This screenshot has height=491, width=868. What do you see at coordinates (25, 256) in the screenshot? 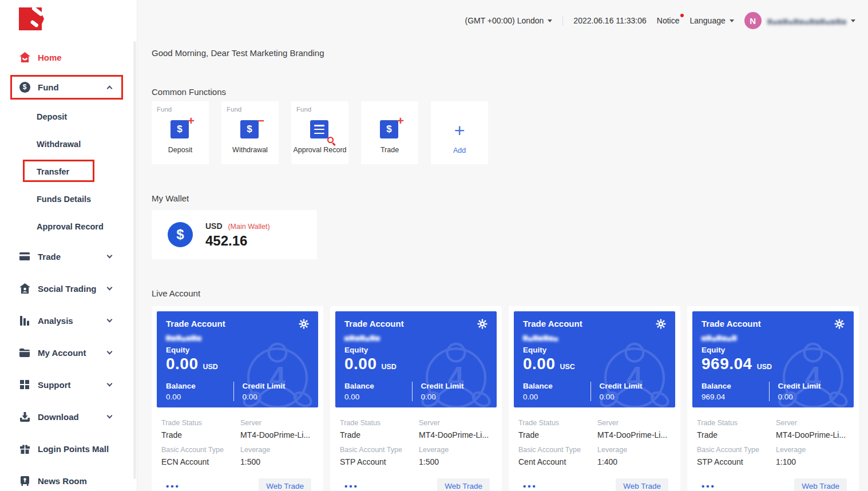
I see `trade-icon` at bounding box center [25, 256].